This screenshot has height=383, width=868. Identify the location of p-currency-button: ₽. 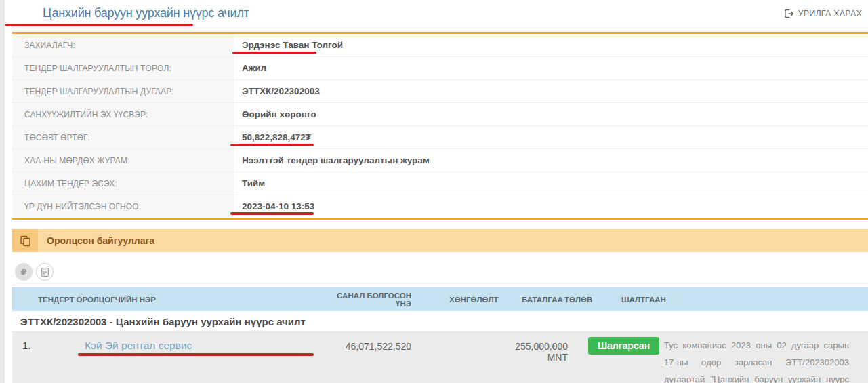
(24, 272).